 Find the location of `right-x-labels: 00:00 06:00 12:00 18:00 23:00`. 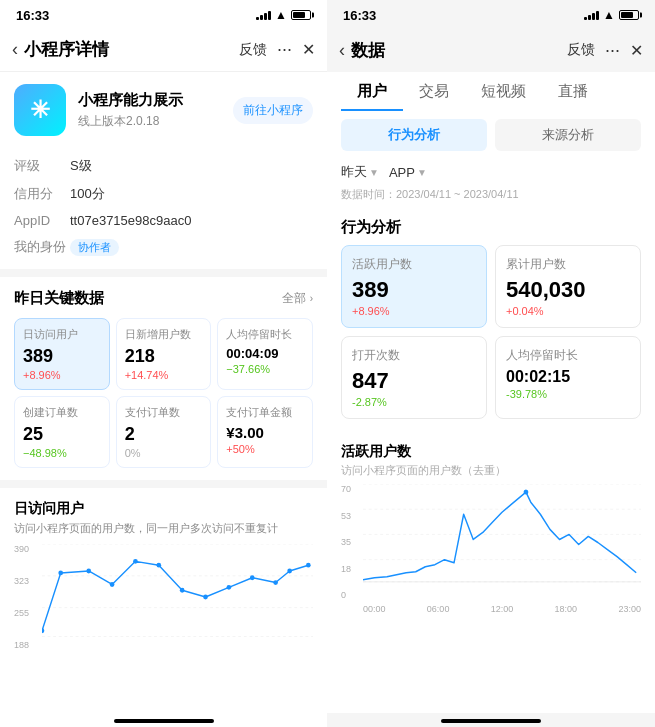

right-x-labels: 00:00 06:00 12:00 18:00 23:00 is located at coordinates (502, 609).